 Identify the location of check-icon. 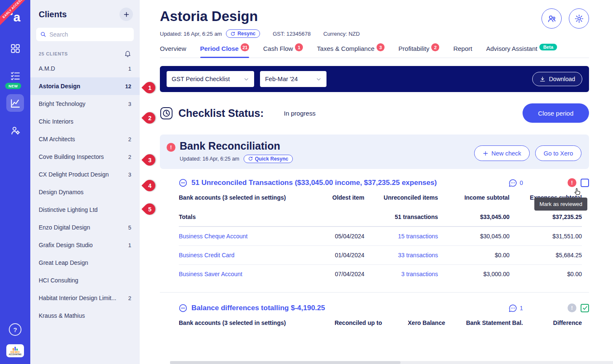
(585, 308).